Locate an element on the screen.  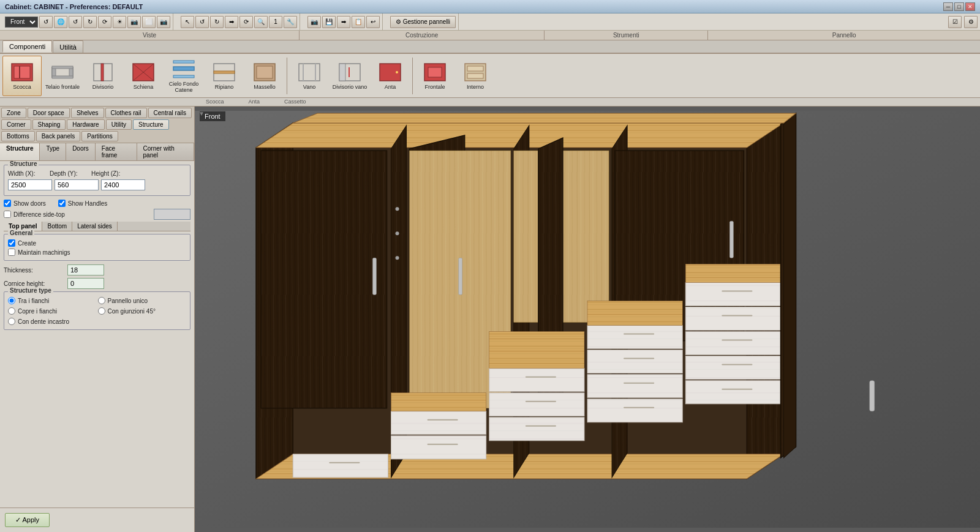
comp-divisorio-vano: Divisorio vano is located at coordinates (350, 76).